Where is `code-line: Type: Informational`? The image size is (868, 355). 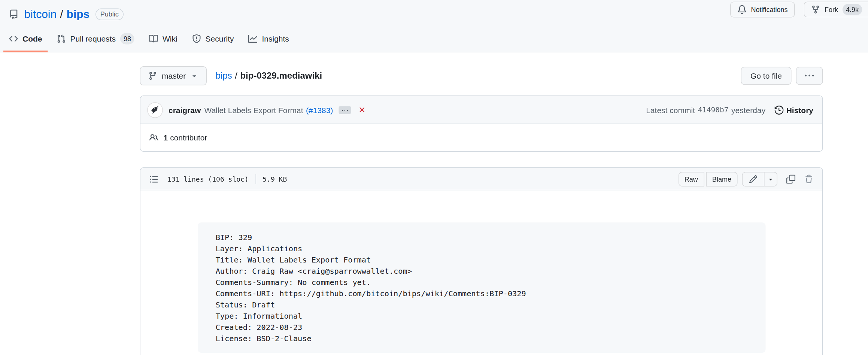
code-line: Type: Informational is located at coordinates (482, 316).